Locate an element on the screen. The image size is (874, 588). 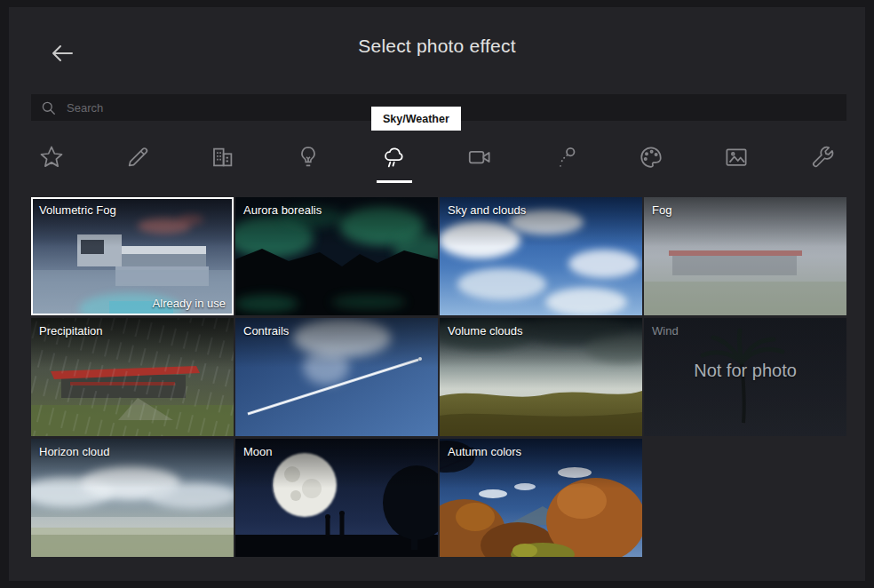
tab-scene is located at coordinates (223, 161).